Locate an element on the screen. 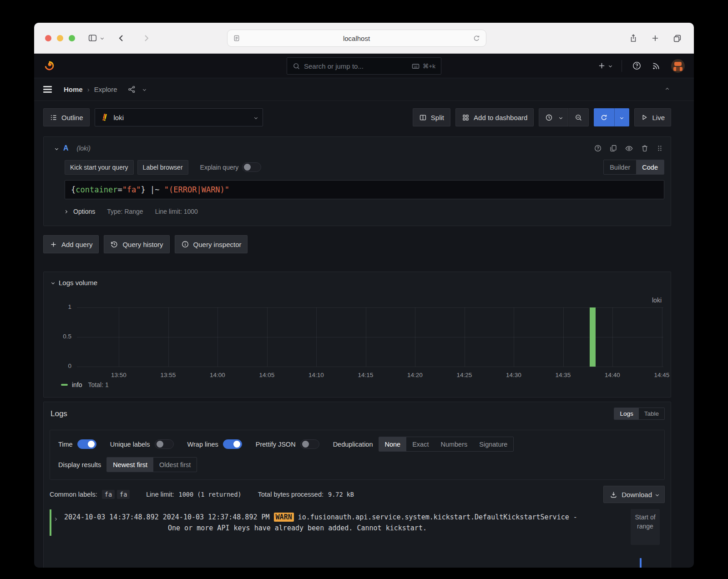  log-row: 2024-10-03 14:37:48.892 2024-10-03 12:37… is located at coordinates (357, 523).